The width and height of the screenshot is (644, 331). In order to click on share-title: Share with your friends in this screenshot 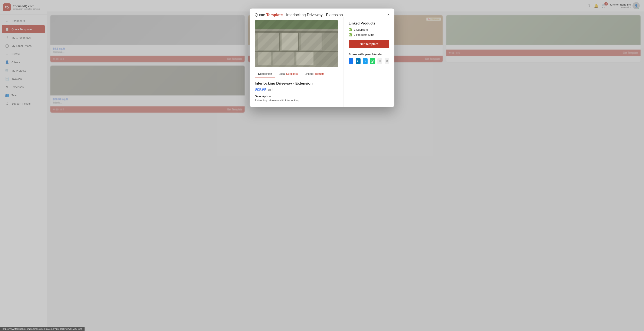, I will do `click(369, 54)`.